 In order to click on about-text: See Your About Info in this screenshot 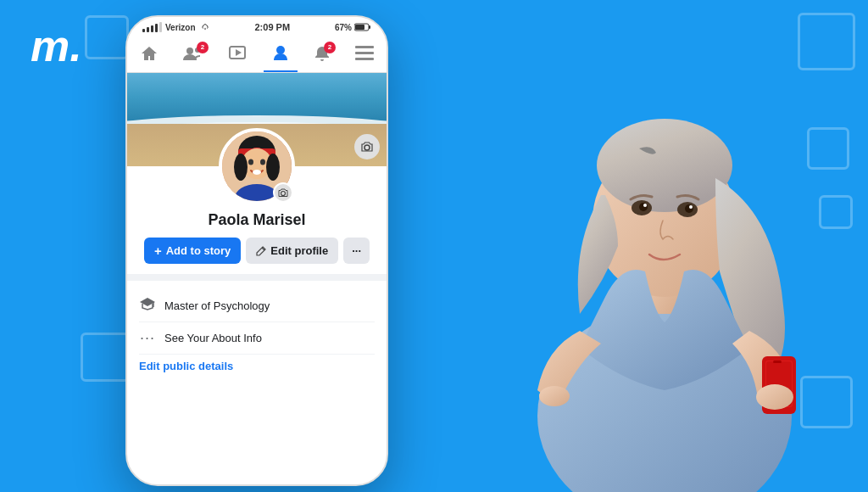, I will do `click(214, 338)`.